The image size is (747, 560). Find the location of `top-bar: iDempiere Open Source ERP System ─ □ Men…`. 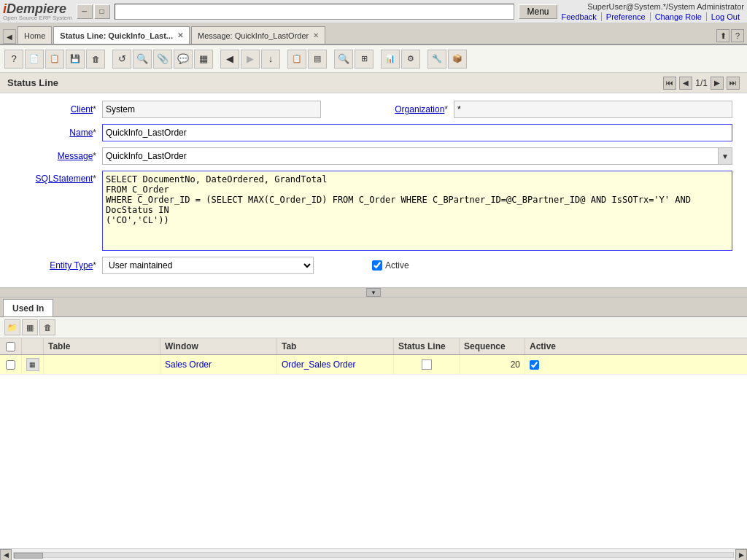

top-bar: iDempiere Open Source ERP System ─ □ Men… is located at coordinates (374, 12).